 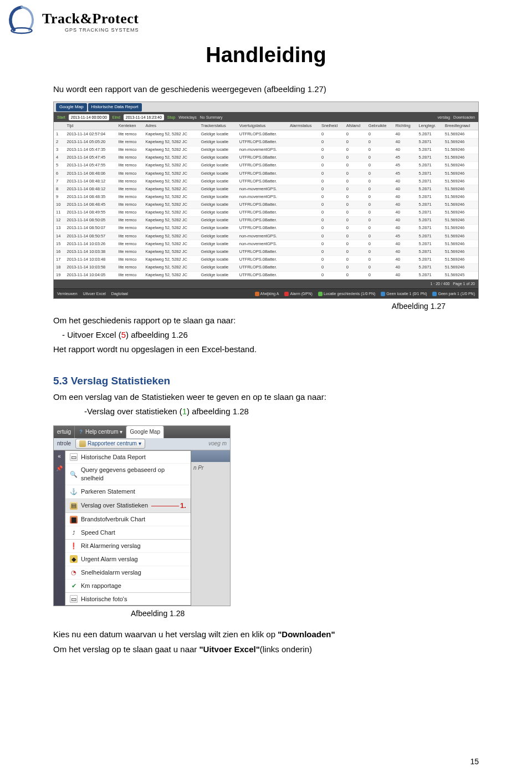 I want to click on table-row: 122013-11-14 08:50:05lite remcoKapelweg …, so click(x=266, y=220).